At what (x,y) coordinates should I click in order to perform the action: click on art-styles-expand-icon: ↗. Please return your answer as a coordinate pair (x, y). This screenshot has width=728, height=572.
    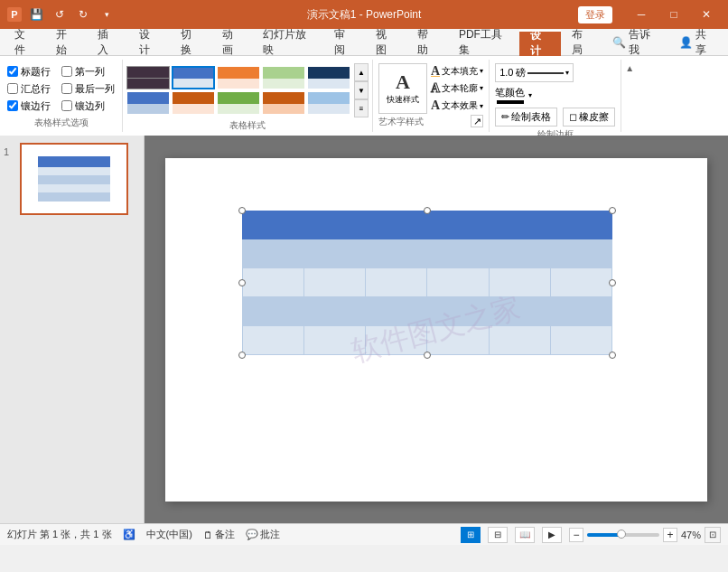
    Looking at the image, I should click on (477, 121).